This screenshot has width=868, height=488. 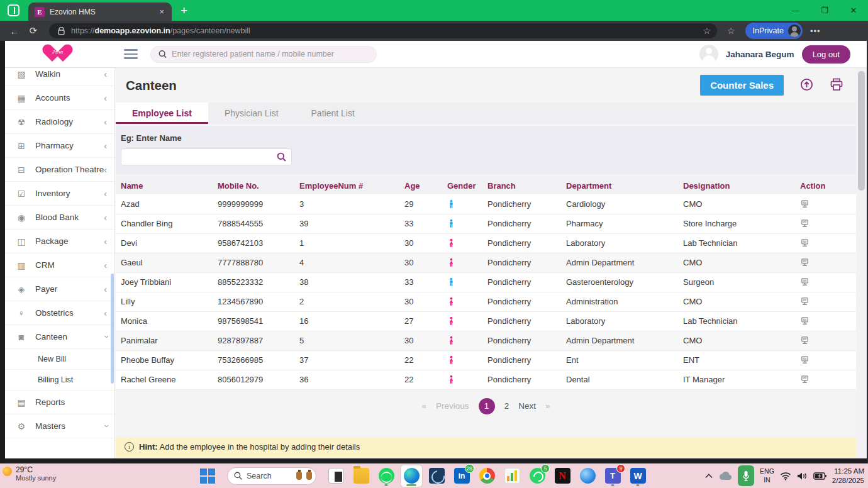 I want to click on tab-employee-list: Employee List, so click(x=162, y=113).